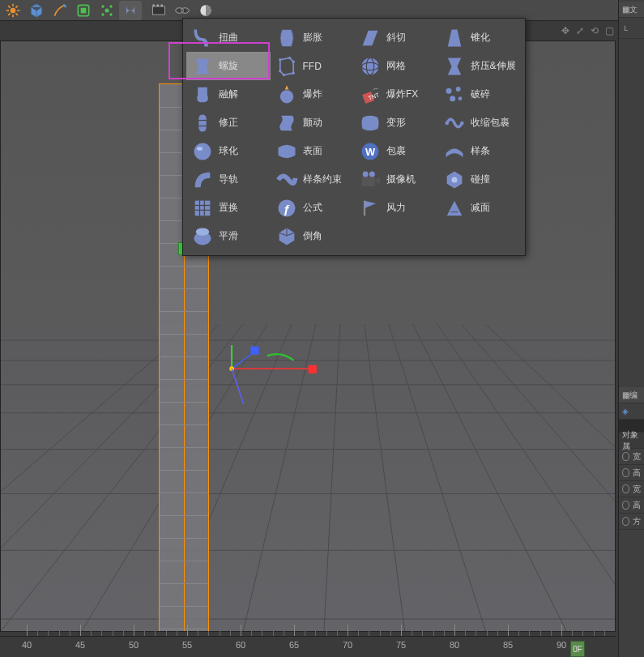 This screenshot has height=657, width=644. Describe the element at coordinates (228, 237) in the screenshot. I see `deformer-smooth: 平滑` at that location.